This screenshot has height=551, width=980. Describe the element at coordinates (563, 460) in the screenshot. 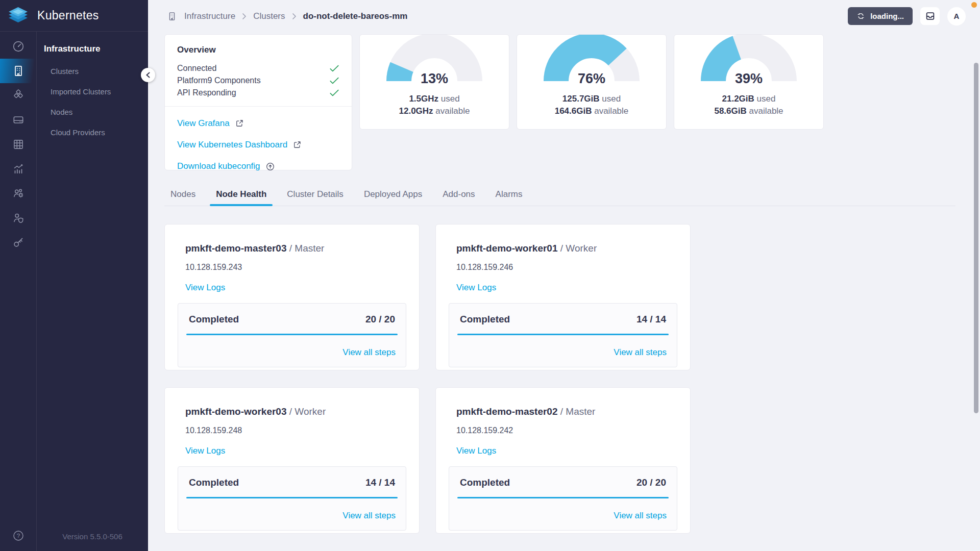

I see `node-card: pmkft-demo-master02 / Master 10.128.159.…` at that location.